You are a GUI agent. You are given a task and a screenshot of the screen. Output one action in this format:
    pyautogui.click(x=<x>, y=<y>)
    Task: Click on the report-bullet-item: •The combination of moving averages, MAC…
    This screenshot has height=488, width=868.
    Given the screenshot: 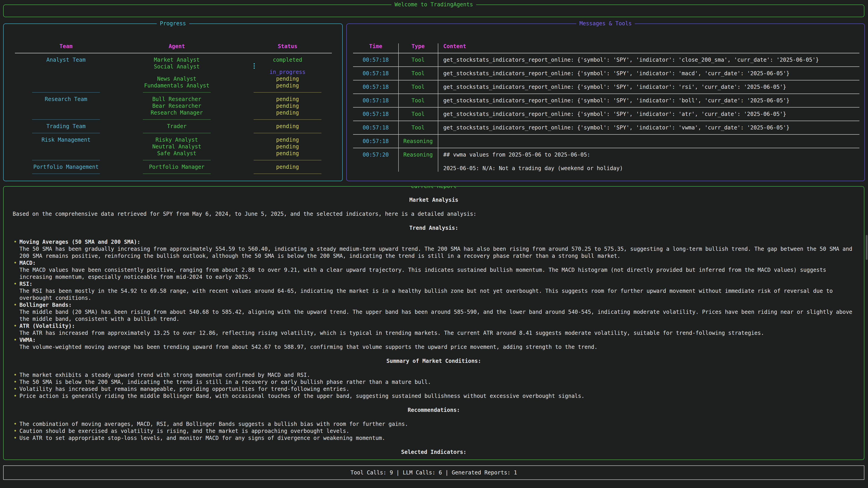 What is the action you would take?
    pyautogui.click(x=434, y=424)
    